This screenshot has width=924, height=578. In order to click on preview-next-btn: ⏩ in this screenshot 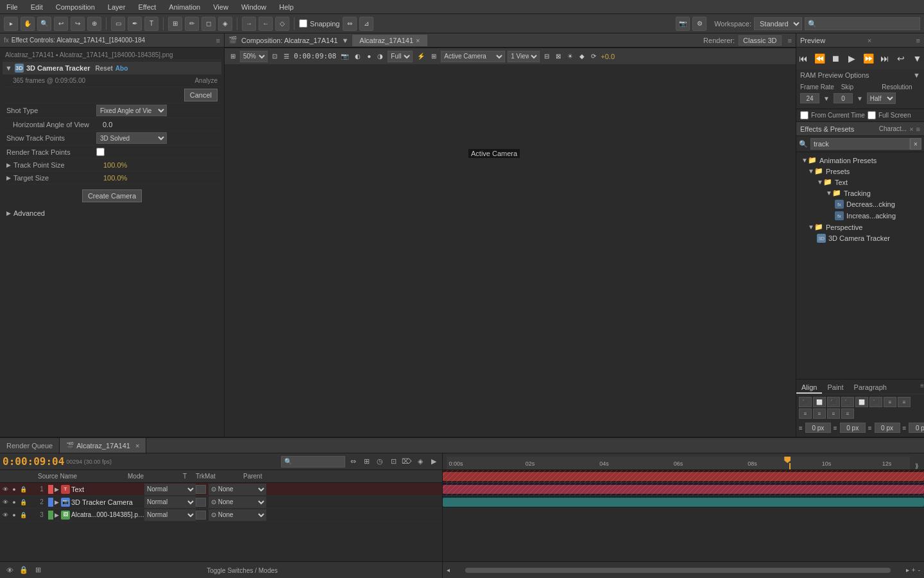, I will do `click(869, 58)`.